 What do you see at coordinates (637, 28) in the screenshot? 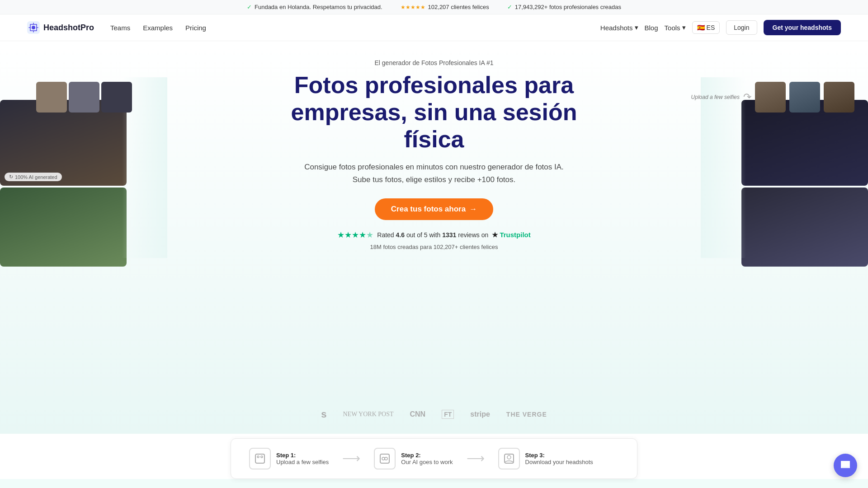
I see `chevron-down-icon-headshots: ▾` at bounding box center [637, 28].